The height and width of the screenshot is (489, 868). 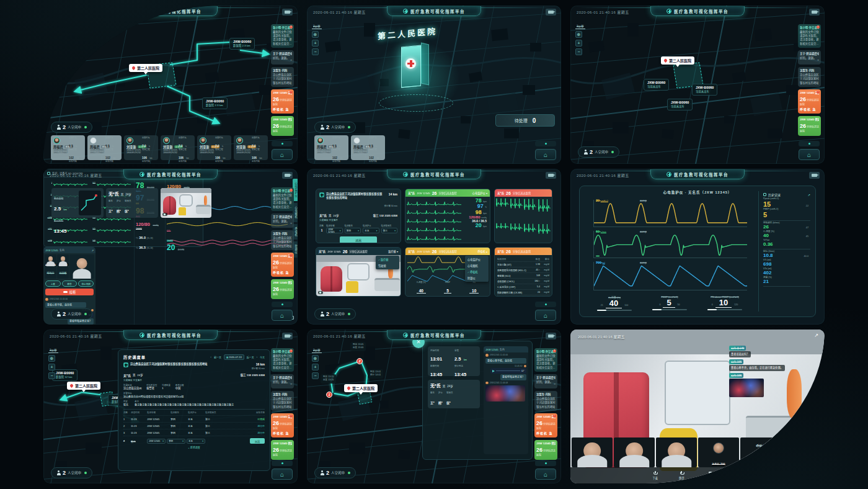 What do you see at coordinates (816, 335) in the screenshot?
I see `expand-icon: ↗` at bounding box center [816, 335].